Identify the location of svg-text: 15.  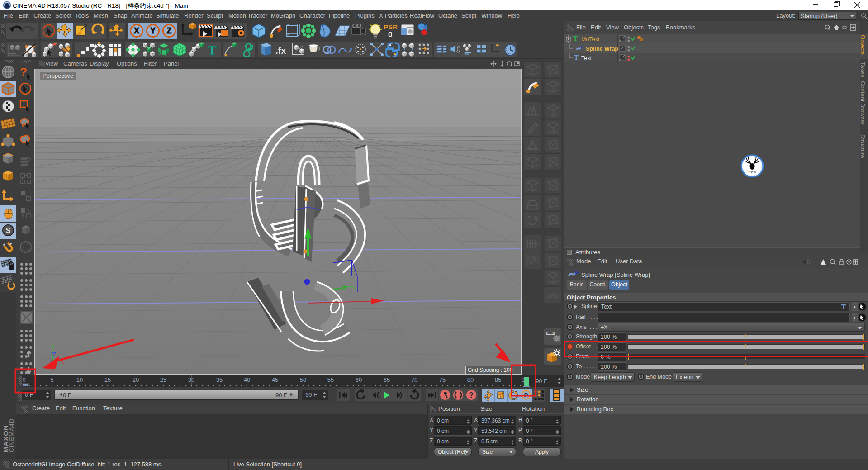
(108, 380).